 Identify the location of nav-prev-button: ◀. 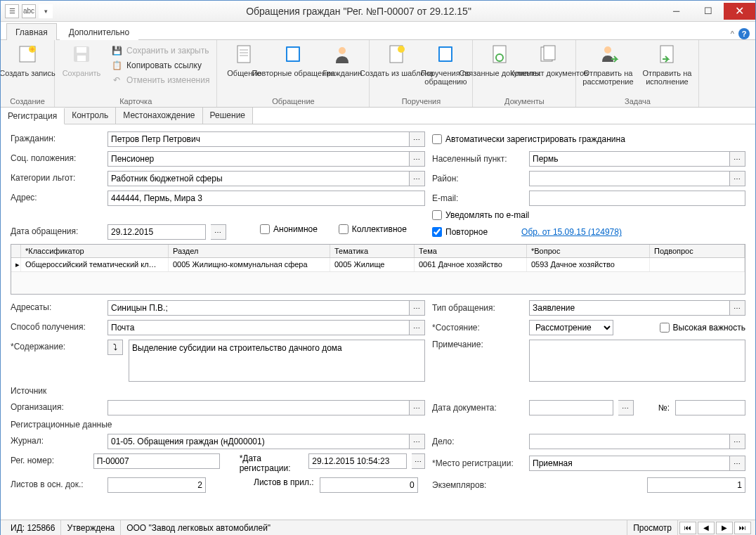
(706, 528).